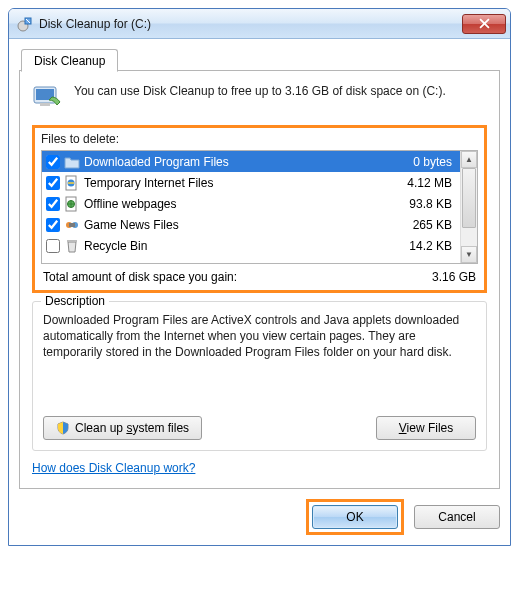  Describe the element at coordinates (240, 24) in the screenshot. I see `window-title: Disk Cleanup for (C:)` at that location.